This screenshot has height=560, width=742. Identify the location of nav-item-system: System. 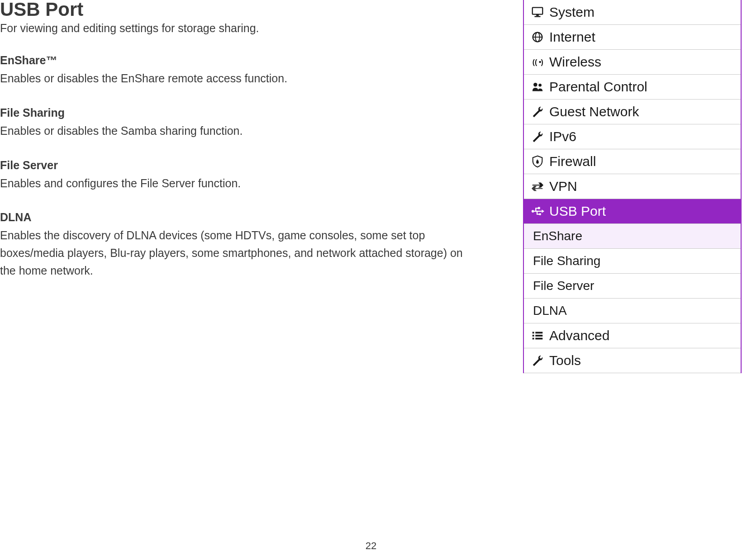
(633, 13).